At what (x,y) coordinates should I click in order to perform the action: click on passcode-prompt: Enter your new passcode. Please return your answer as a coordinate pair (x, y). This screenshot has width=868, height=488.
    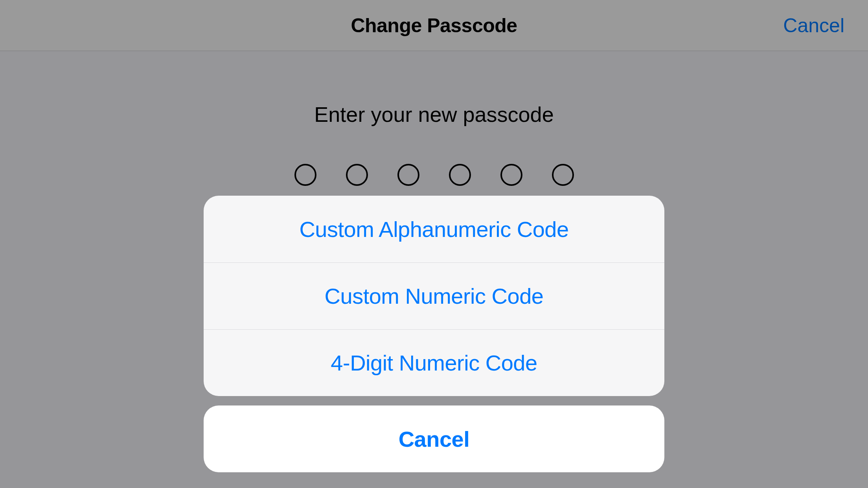
    Looking at the image, I should click on (434, 114).